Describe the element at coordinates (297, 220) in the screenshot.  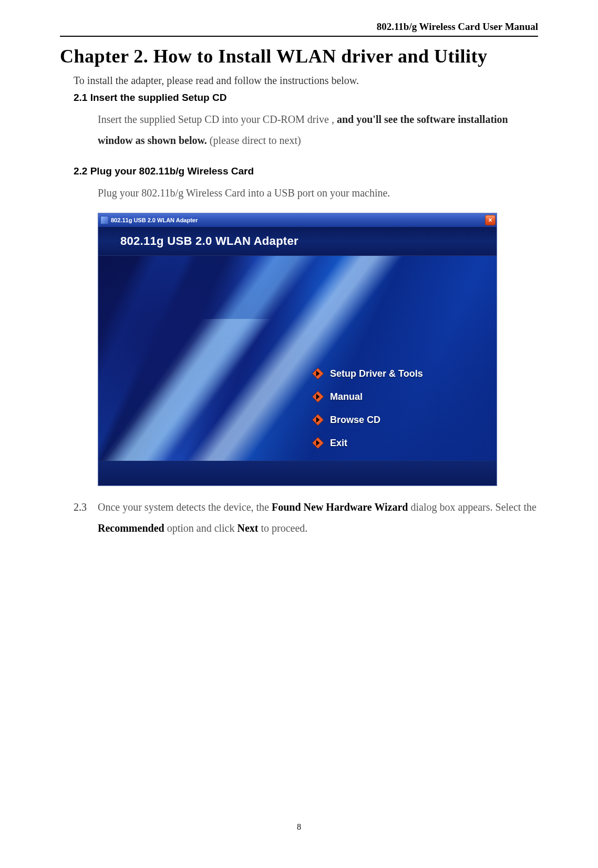
I see `installer-titlebar: 802.11g USB 2.0 WLAN Adapter ×` at that location.